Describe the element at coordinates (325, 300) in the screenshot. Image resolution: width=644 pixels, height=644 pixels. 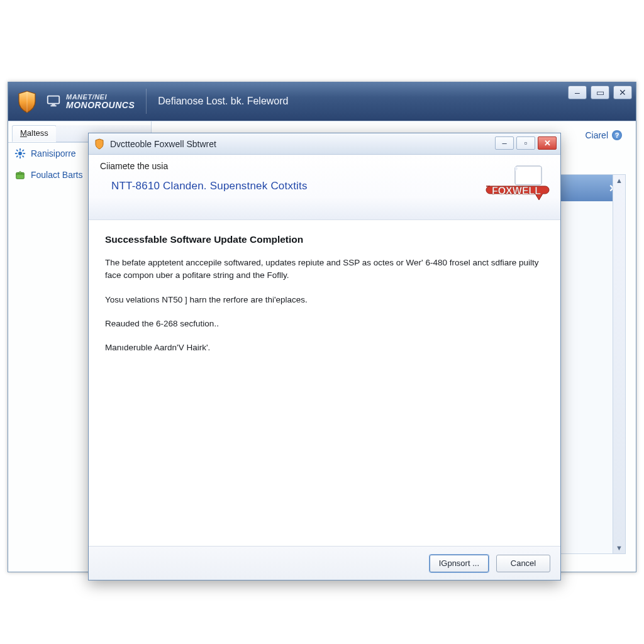
I see `dialog-paragraph: Yosu velations NT50 ] harn the rerfore a…` at that location.